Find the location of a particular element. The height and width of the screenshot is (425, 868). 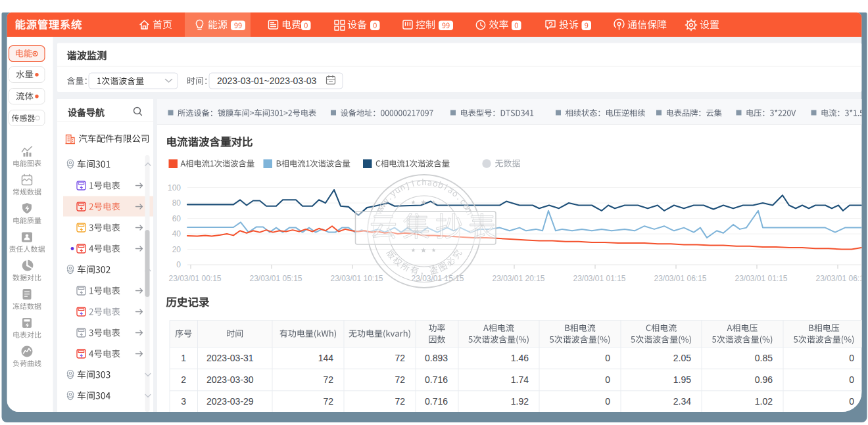

svg-text: 1.02 is located at coordinates (764, 401).